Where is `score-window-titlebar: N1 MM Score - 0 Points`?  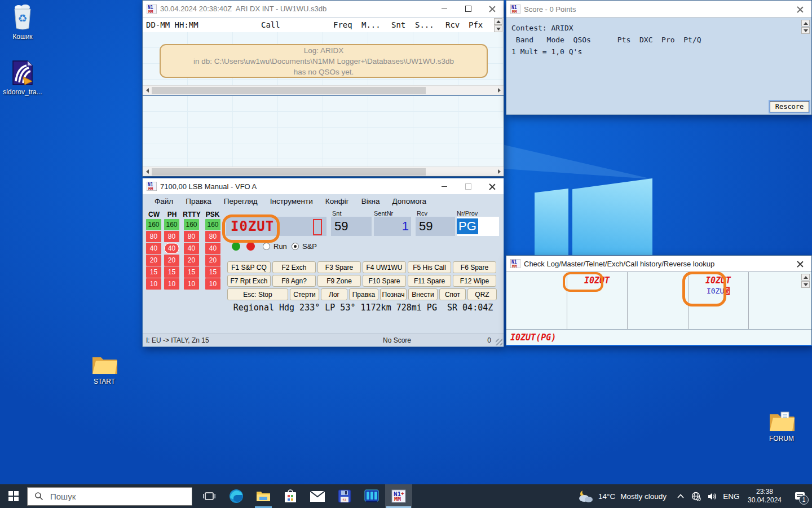 score-window-titlebar: N1 MM Score - 0 Points is located at coordinates (659, 9).